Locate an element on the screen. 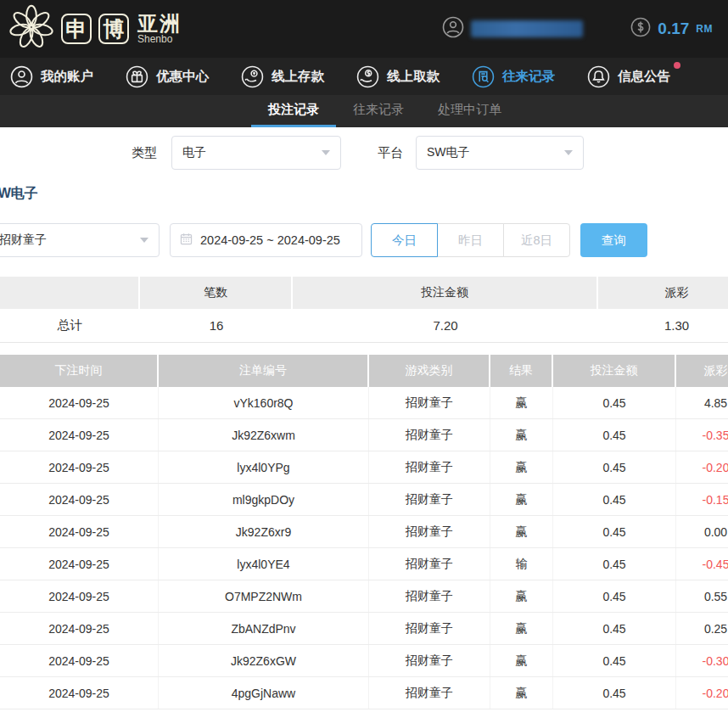  cell-bet-id: ml9gkpDOy is located at coordinates (264, 499).